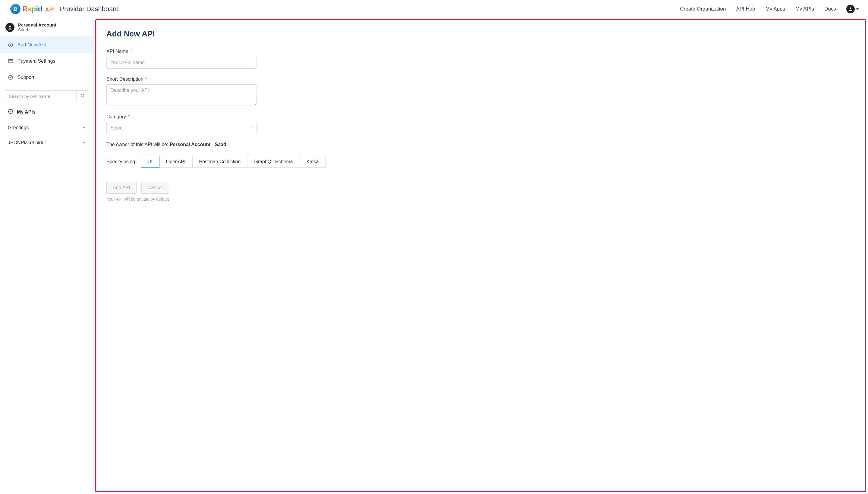  What do you see at coordinates (434, 9) in the screenshot?
I see `top-bar: Rapid API Provider Dashboard Create Orga…` at bounding box center [434, 9].